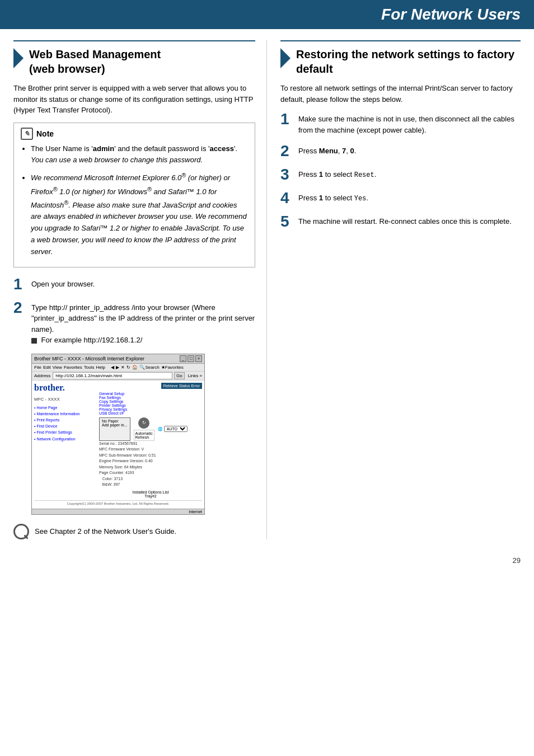  What do you see at coordinates (151, 450) in the screenshot?
I see `info-mfc-fw: MFC Firmware Version: V` at bounding box center [151, 450].